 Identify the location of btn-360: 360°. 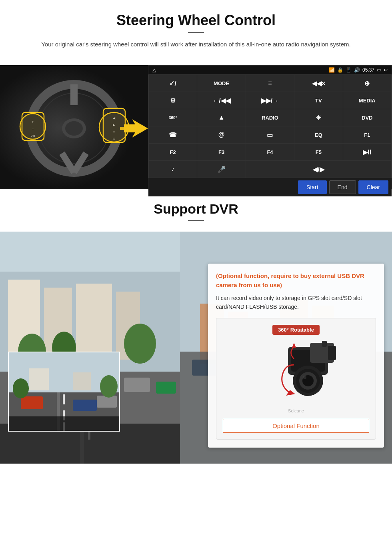
(173, 118).